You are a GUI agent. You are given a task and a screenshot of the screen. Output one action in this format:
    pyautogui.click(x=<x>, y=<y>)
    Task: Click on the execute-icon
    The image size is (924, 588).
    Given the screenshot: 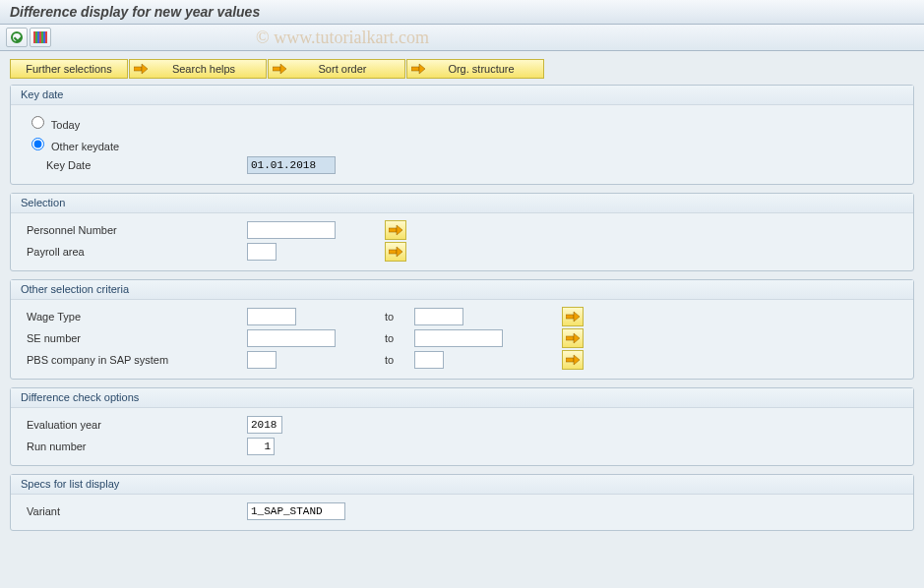 What is the action you would take?
    pyautogui.click(x=17, y=37)
    